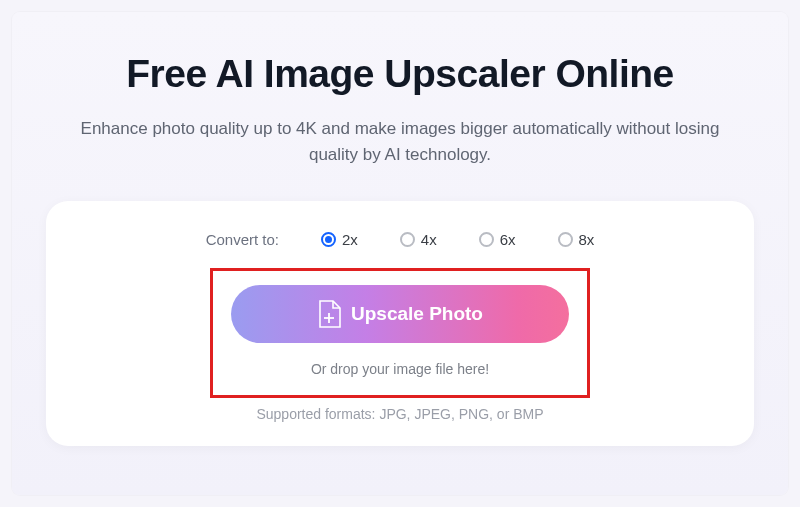 This screenshot has width=800, height=507. Describe the element at coordinates (498, 240) in the screenshot. I see `radio-option-6x: 6x` at that location.